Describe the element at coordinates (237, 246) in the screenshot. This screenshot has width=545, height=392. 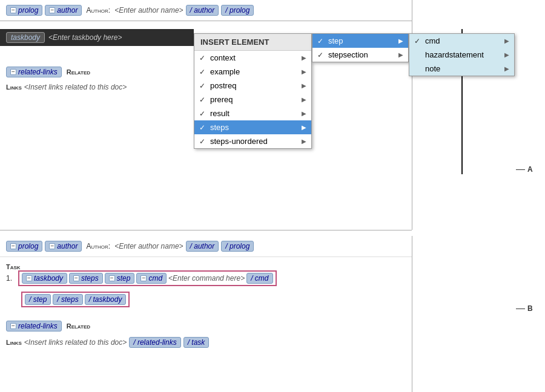
I see `bottom-prolog-close-tag: / prolog` at that location.